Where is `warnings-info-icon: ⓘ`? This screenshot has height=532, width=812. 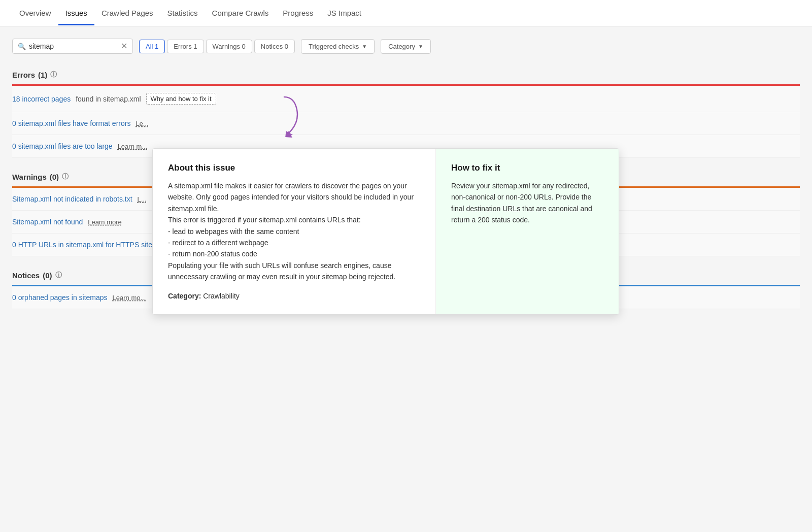 warnings-info-icon: ⓘ is located at coordinates (65, 177).